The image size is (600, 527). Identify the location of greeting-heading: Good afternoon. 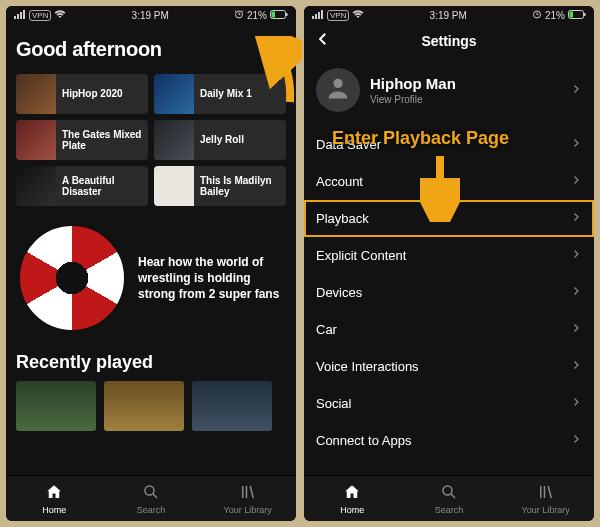
(89, 50).